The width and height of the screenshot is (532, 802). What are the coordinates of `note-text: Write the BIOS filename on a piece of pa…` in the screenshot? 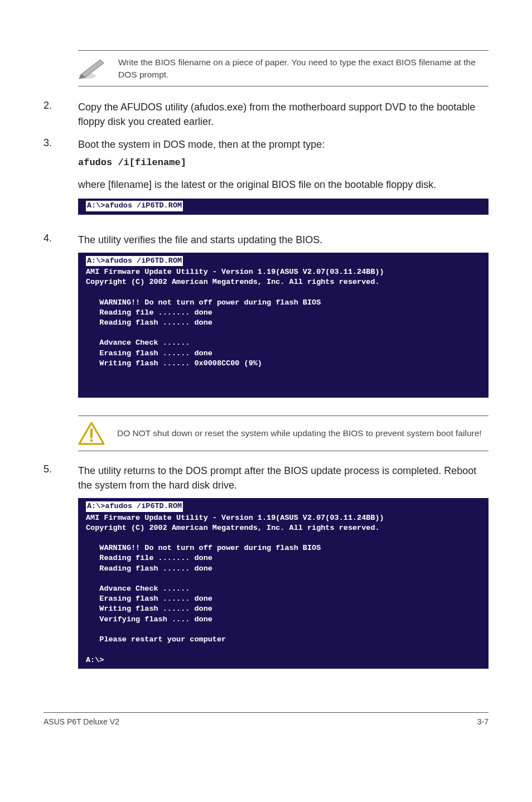 It's located at (303, 68).